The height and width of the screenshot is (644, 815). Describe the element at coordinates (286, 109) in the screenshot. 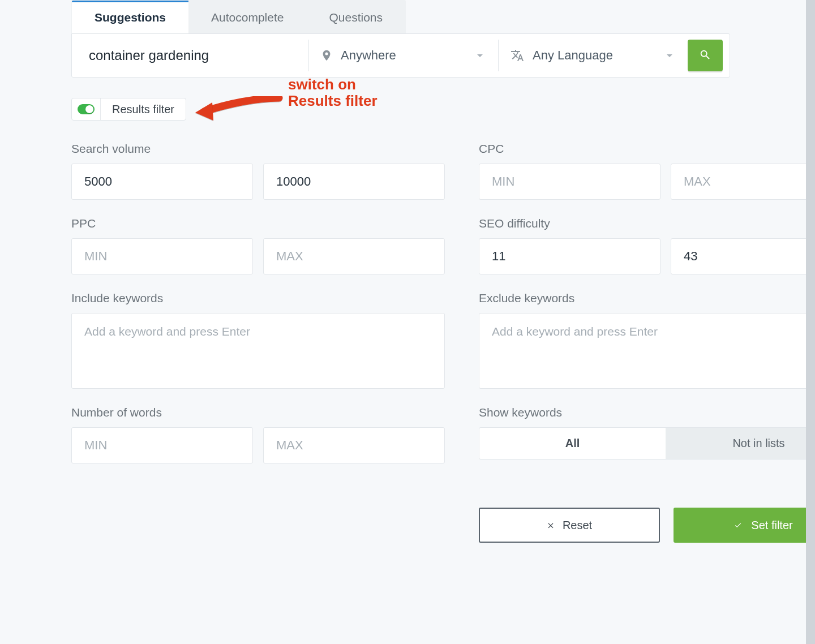

I see `annotation: switch on Results filter` at that location.